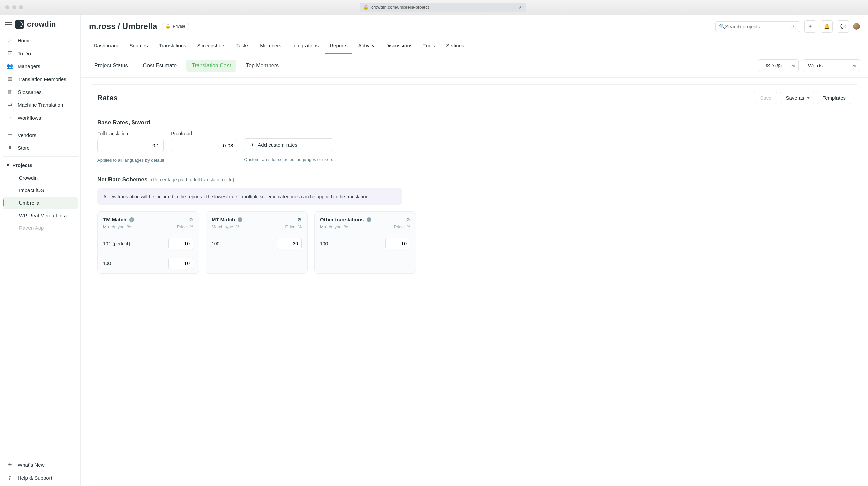 This screenshot has height=486, width=868. What do you see at coordinates (367, 46) in the screenshot?
I see `tab-activity: Activity` at bounding box center [367, 46].